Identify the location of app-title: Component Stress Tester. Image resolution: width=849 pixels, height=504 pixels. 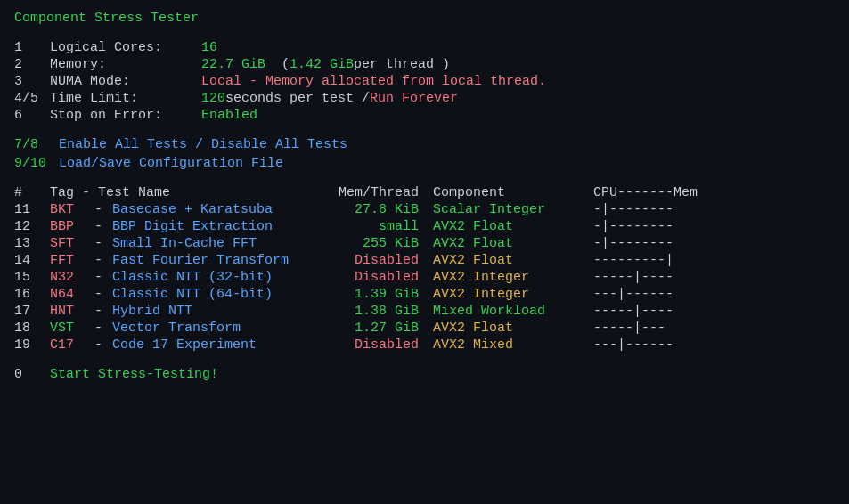
(424, 18).